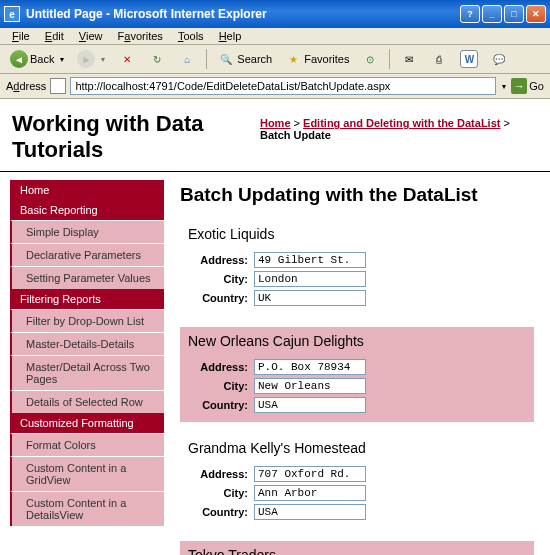 This screenshot has width=550, height=555. I want to click on supplier-name: Grandma Kelly's Homestead, so click(357, 448).